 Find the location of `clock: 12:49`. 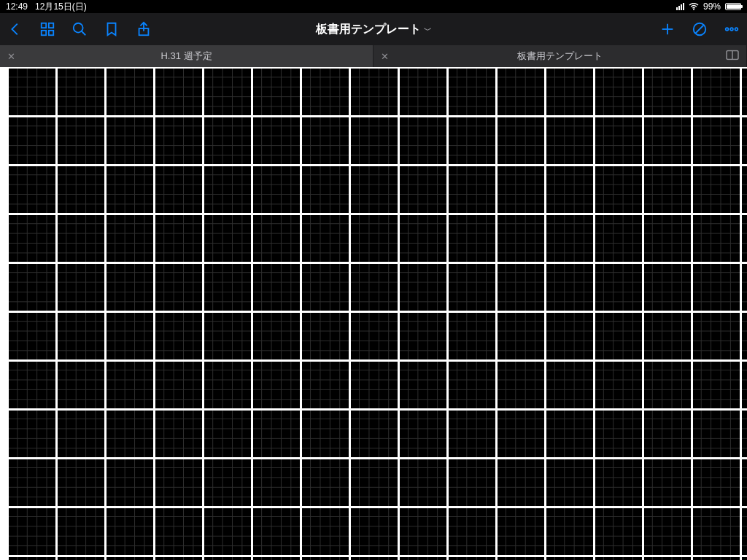

clock: 12:49 is located at coordinates (17, 7).